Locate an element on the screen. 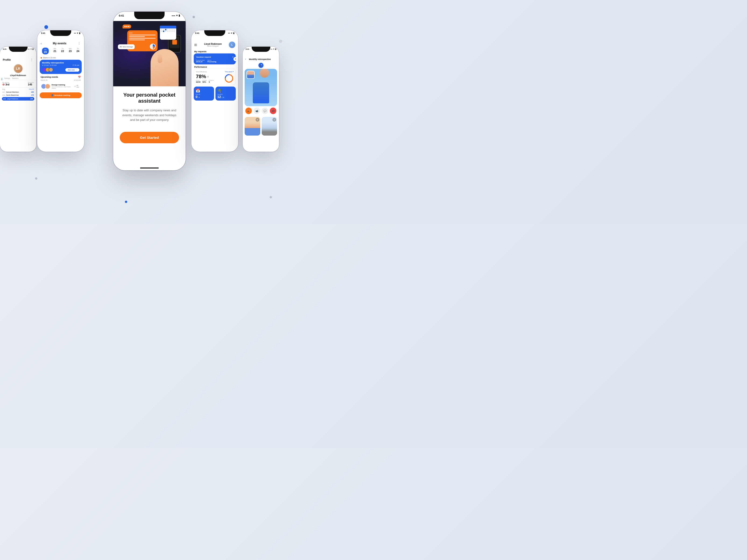  wifi-icon-3: ▾ is located at coordinates (177, 16).